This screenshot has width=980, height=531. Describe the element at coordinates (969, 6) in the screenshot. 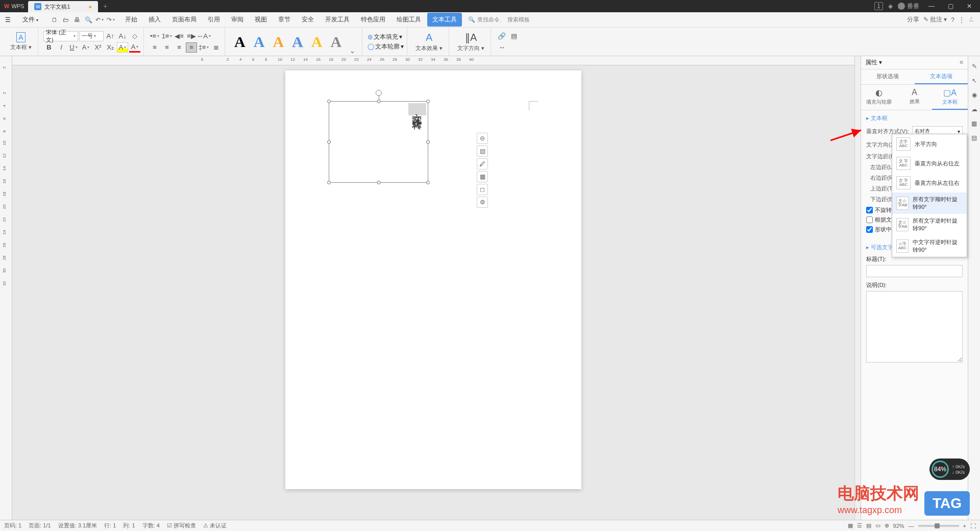

I see `close-button: ✕` at that location.